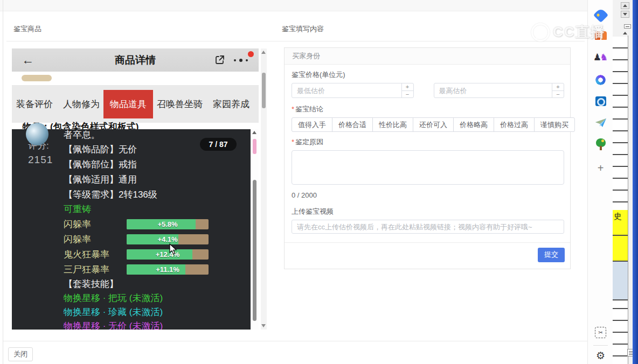  What do you see at coordinates (600, 182) in the screenshot?
I see `browser-sidebar: ♟♞ + ✂ ⚙` at bounding box center [600, 182].